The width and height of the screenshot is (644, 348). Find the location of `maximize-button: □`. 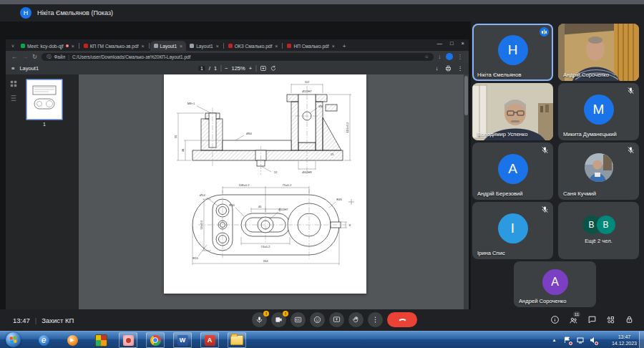

maximize-button: □ is located at coordinates (452, 43).